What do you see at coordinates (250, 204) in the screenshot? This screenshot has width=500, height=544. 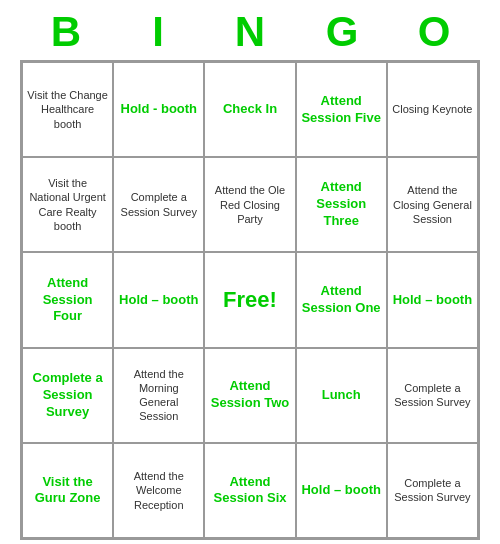 I see `bingo-cell-7: Attend the Ole Red Closing Party` at bounding box center [250, 204].